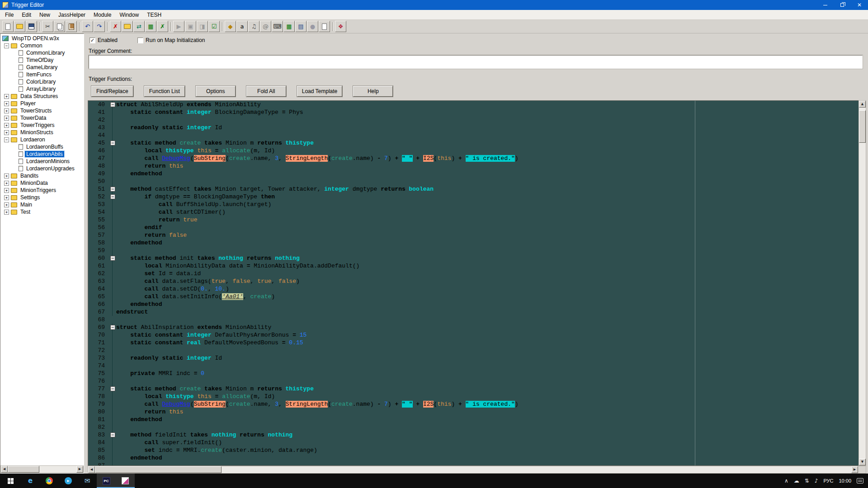 Image resolution: width=868 pixels, height=488 pixels. Describe the element at coordinates (32, 26) in the screenshot. I see `save-button` at that location.